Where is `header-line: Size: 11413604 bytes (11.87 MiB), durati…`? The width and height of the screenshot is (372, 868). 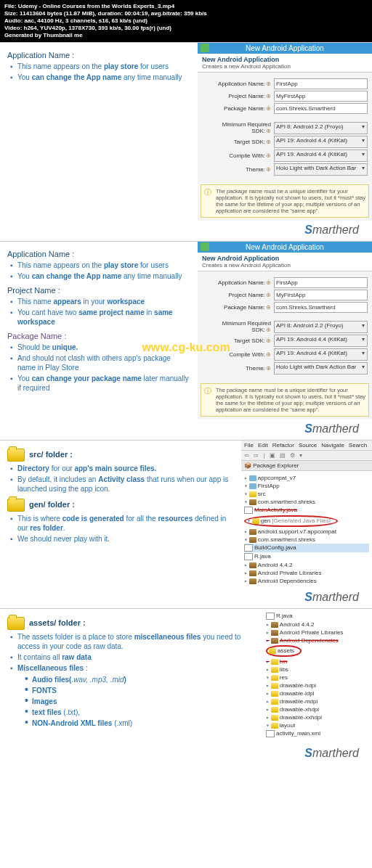
header-line: Size: 11413604 bytes (11.87 MiB), durati… is located at coordinates (186, 14).